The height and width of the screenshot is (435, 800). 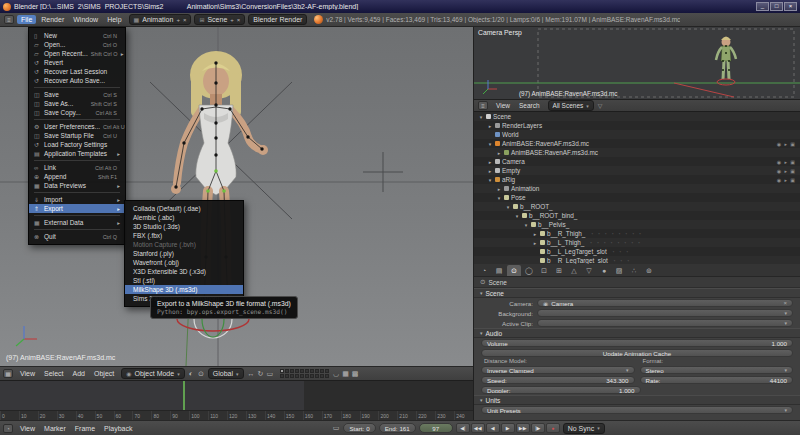 What do you see at coordinates (356, 374) in the screenshot?
I see `header-tool-icon: ▩` at bounding box center [356, 374].